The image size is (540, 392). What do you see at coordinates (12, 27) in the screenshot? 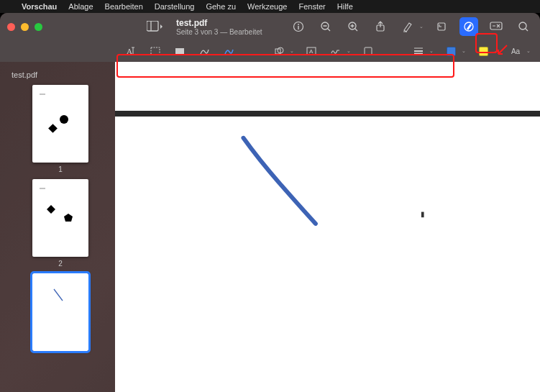
I see `close-window-button` at bounding box center [12, 27].